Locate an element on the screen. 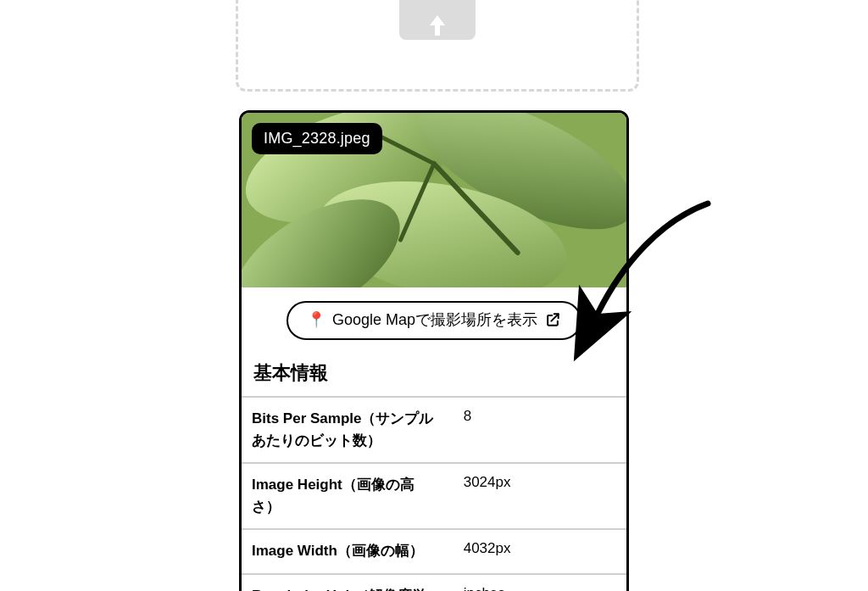 This screenshot has width=868, height=591. external-link-icon is located at coordinates (553, 320).